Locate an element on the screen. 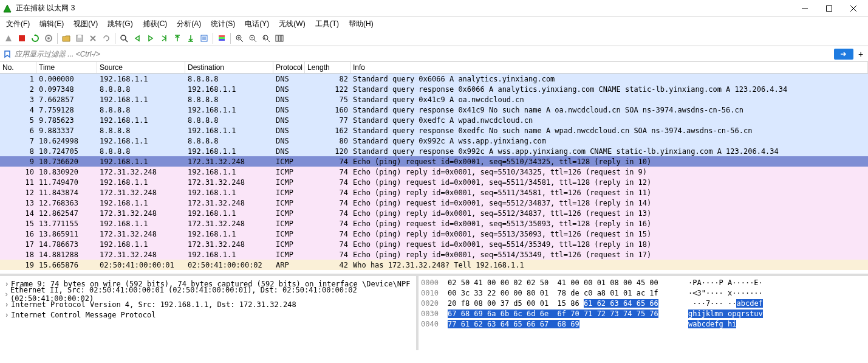  close-file-icon is located at coordinates (93, 38).